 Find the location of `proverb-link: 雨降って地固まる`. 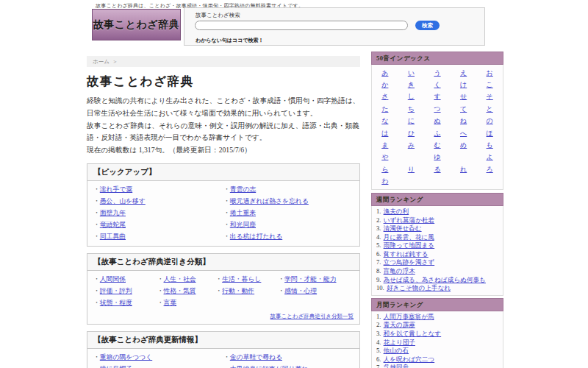

proverb-link: 雨降って地固まる is located at coordinates (409, 245).